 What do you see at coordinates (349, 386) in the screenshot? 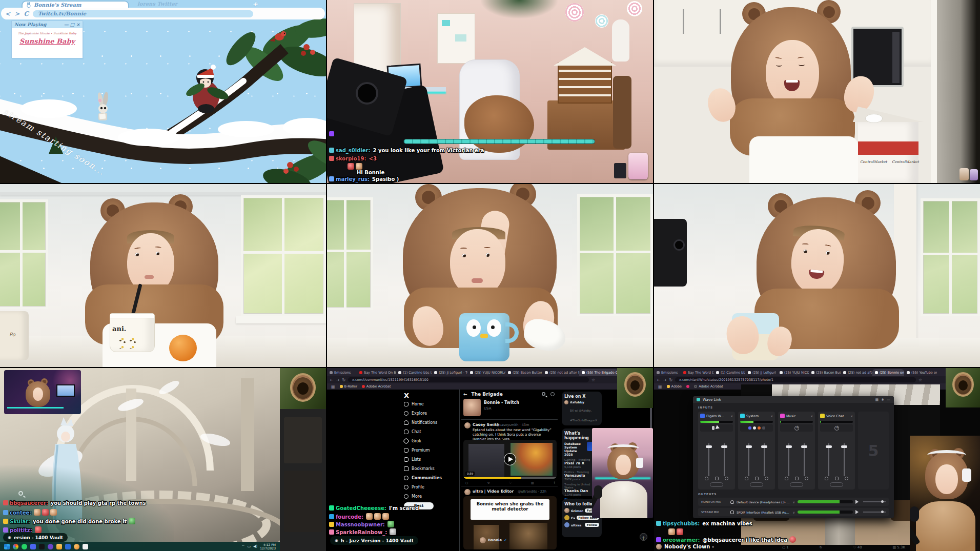
I see `bookmark-item: B-Roller` at bounding box center [349, 386].